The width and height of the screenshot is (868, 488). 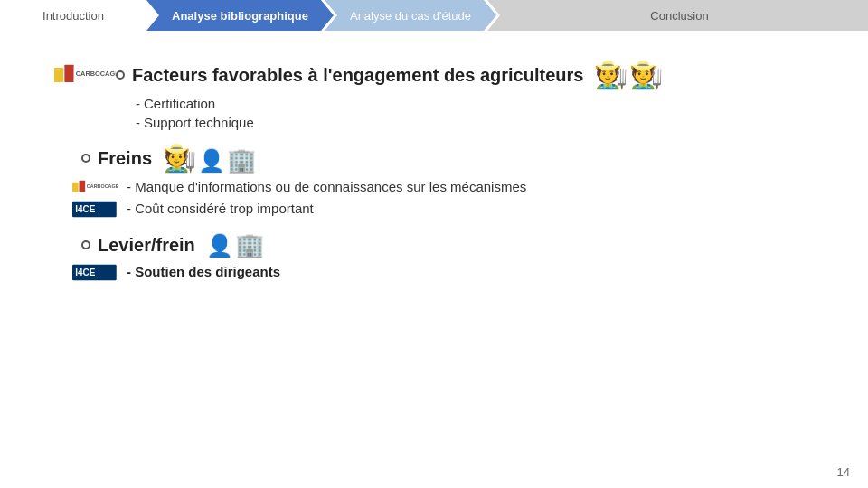 I want to click on farmer-icon-2: 🧑‍🌾, so click(x=646, y=75).